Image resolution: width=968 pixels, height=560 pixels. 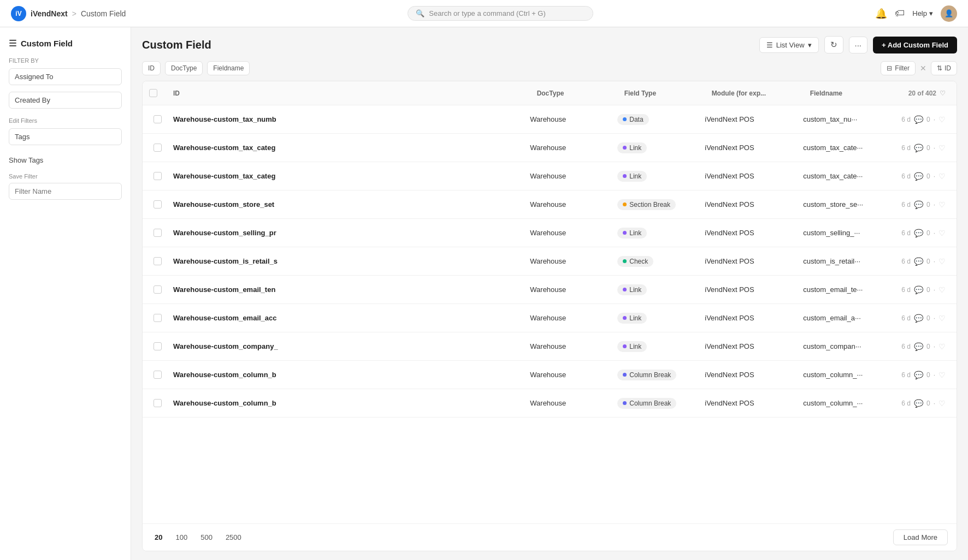 I want to click on tag-icon: 🏷, so click(x=900, y=13).